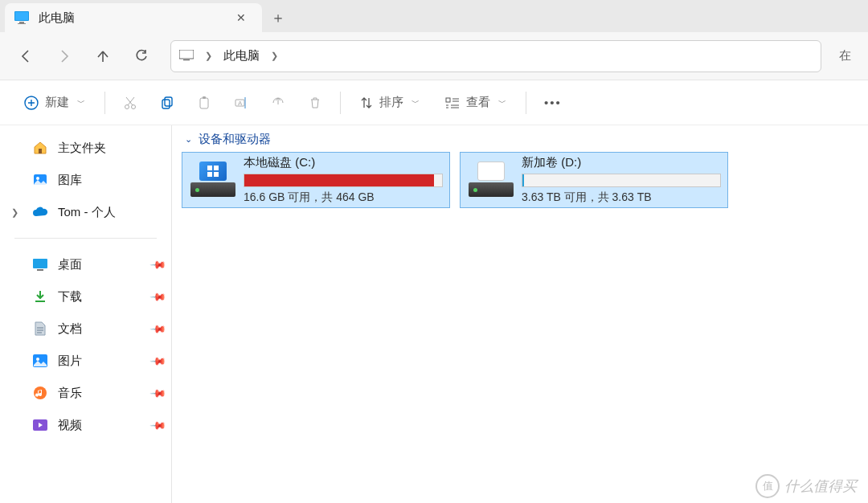  Describe the element at coordinates (85, 238) in the screenshot. I see `sidebar-separator` at that location.